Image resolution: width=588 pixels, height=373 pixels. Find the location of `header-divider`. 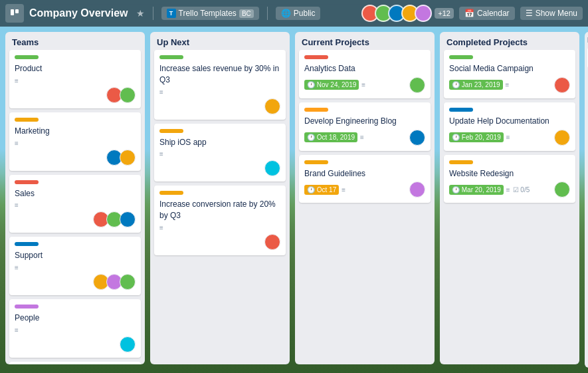

header-divider is located at coordinates (153, 13).